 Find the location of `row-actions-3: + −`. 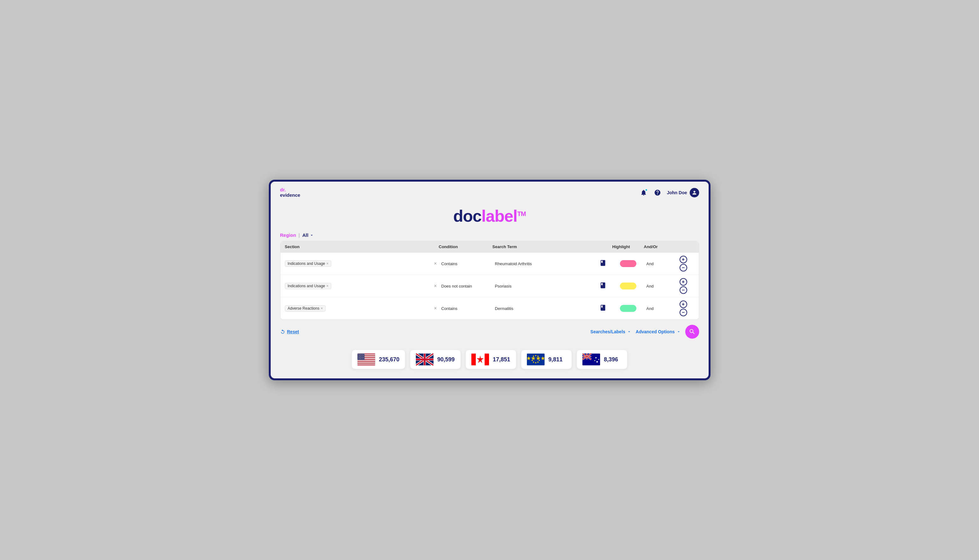

row-actions-3: + − is located at coordinates (683, 308).